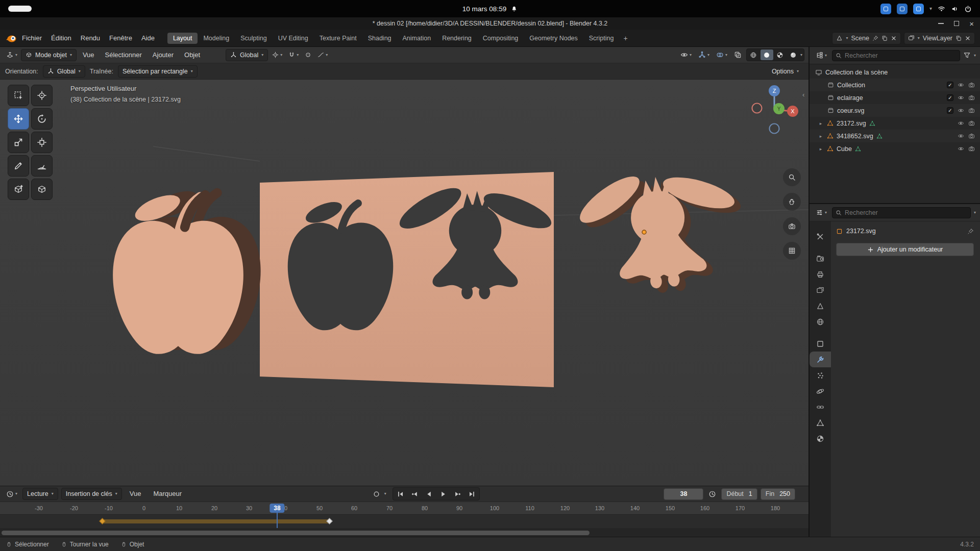 This screenshot has height=551, width=980. Describe the element at coordinates (686, 55) in the screenshot. I see `visibility-dropdown: ▾` at that location.